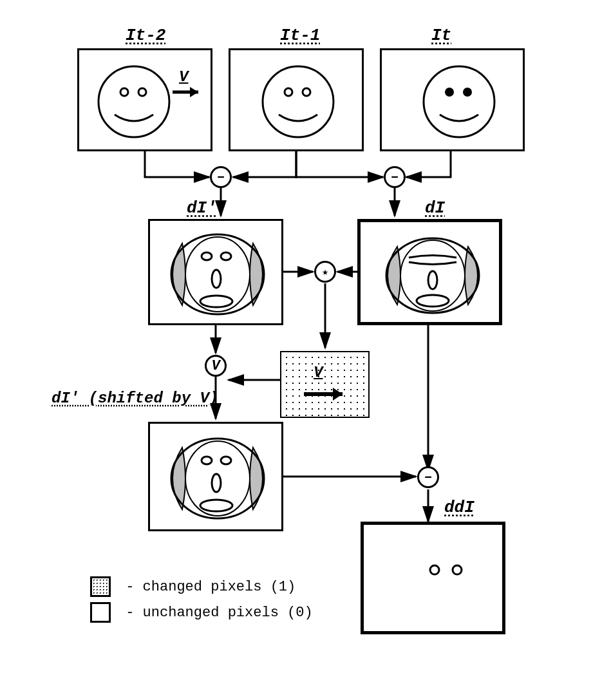 This screenshot has width=611, height=700. What do you see at coordinates (215, 366) in the screenshot?
I see `op-v-sym: V` at bounding box center [215, 366].